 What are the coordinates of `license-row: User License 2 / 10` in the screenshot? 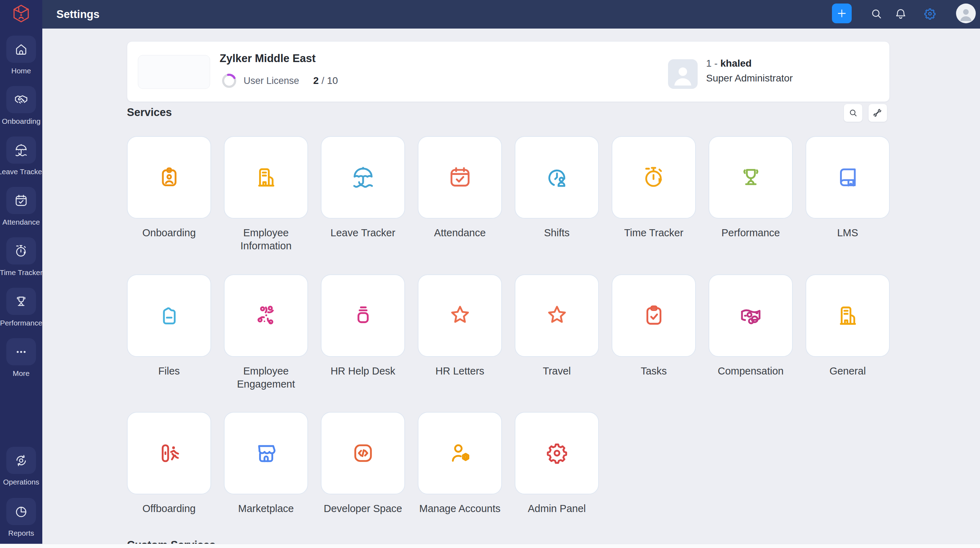 It's located at (280, 81).